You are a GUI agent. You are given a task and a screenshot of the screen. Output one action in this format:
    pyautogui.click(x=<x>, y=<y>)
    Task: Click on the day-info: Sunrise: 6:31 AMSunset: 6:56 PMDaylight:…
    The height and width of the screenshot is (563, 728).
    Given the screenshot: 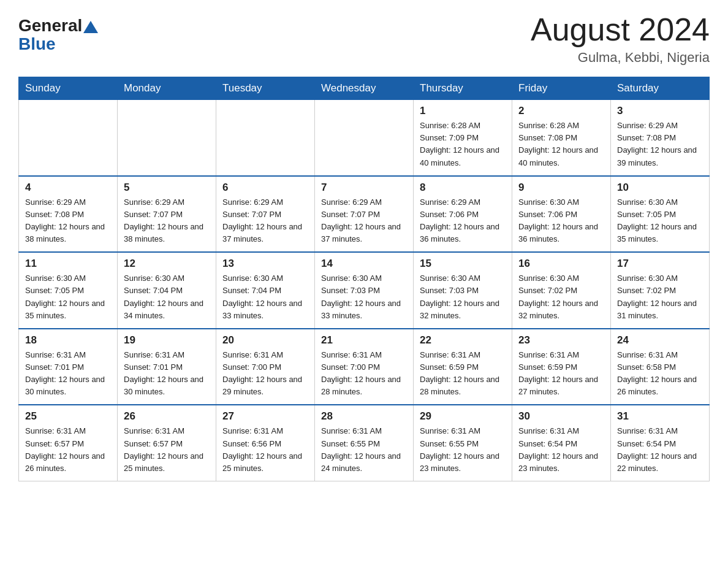 What is the action you would take?
    pyautogui.click(x=265, y=450)
    